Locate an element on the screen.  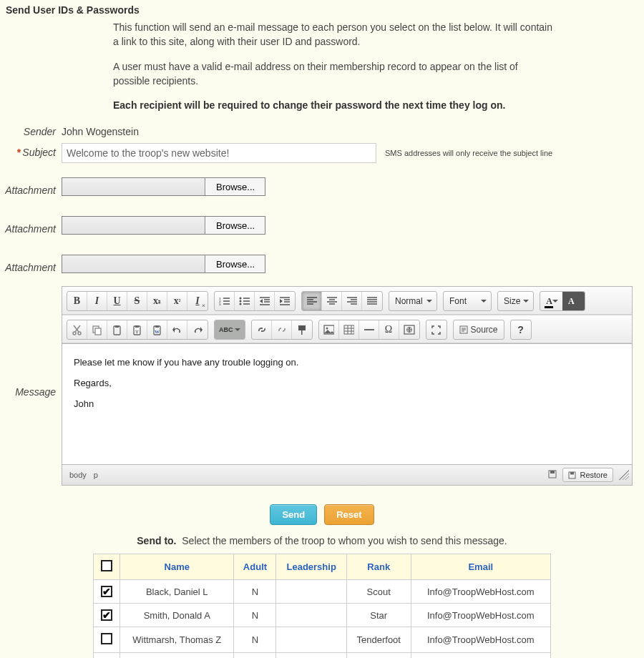
subject-label: *Subject is located at coordinates (33, 150).